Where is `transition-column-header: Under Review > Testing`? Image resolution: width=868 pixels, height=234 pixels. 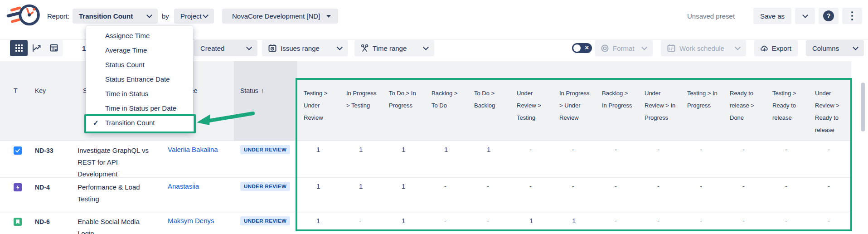 transition-column-header: Under Review > Testing is located at coordinates (532, 101).